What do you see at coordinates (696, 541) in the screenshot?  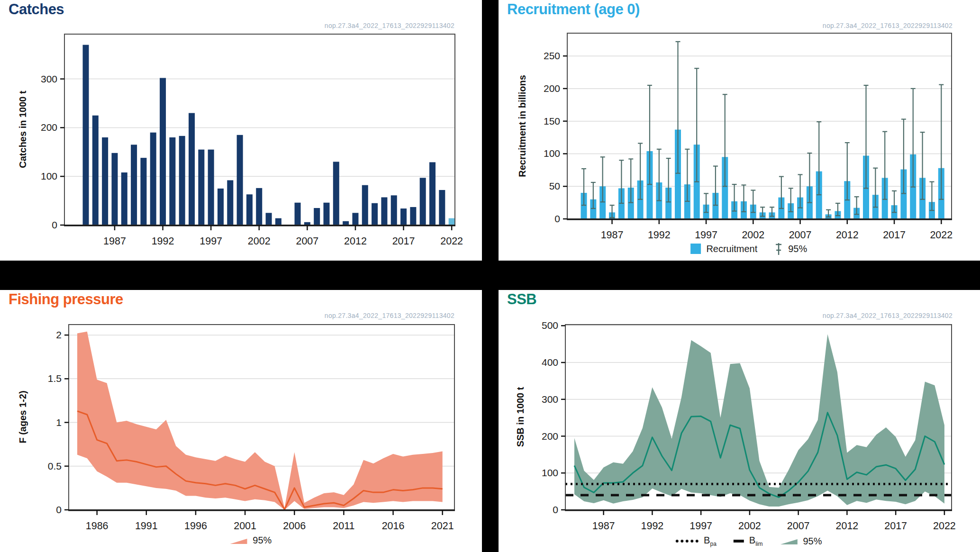 I see `legend-item-bpa: Bpa` at bounding box center [696, 541].